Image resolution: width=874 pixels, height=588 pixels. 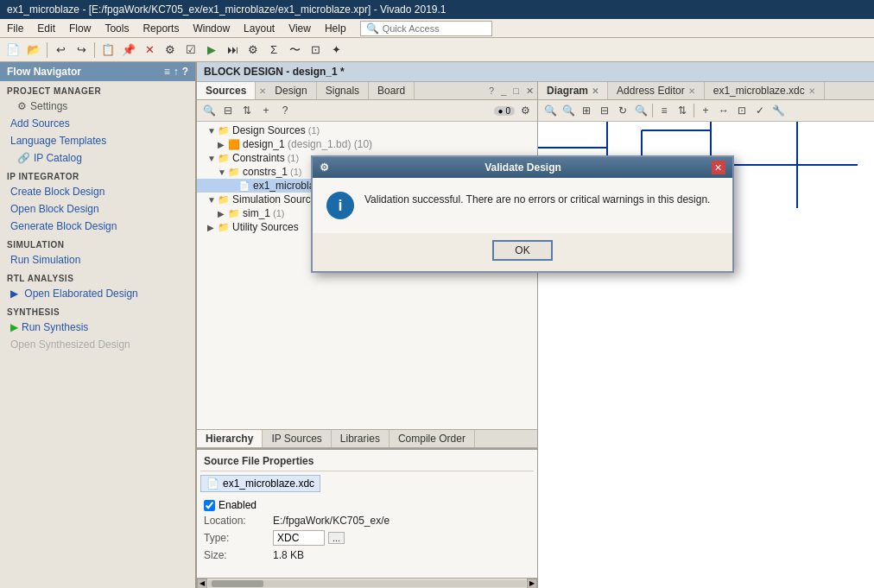 What do you see at coordinates (34, 50) in the screenshot?
I see `open-btn: 📂` at bounding box center [34, 50].